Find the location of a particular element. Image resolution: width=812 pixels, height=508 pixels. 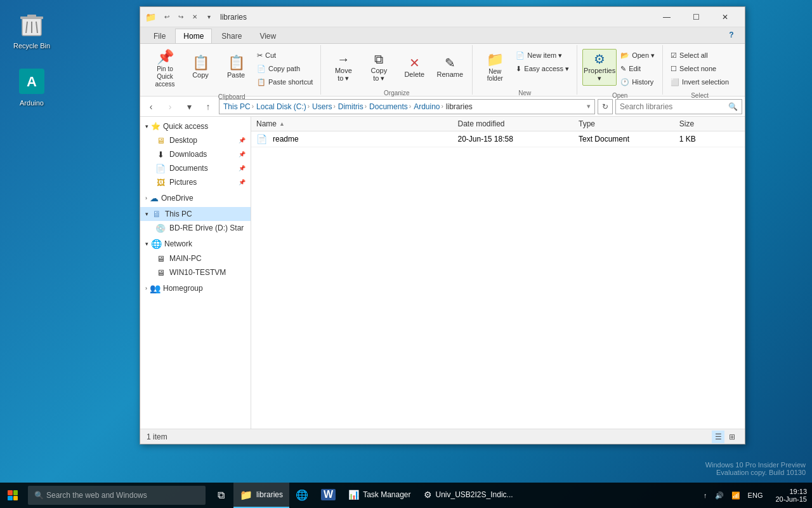

ribbon-group-organize: → Moveto ▾ ⧉ Copyto ▾ ✕ Delete ✎ is located at coordinates (397, 70).